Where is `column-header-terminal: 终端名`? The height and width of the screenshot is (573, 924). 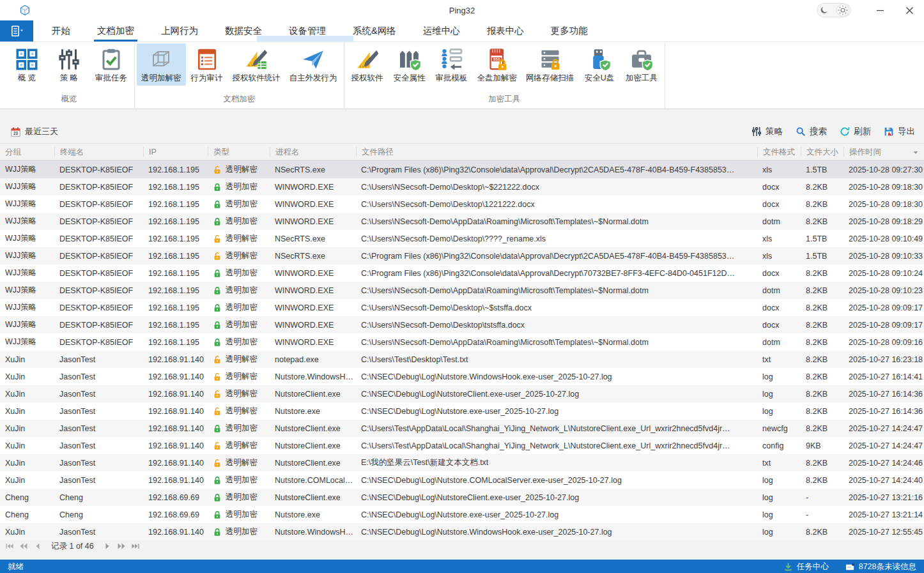 column-header-terminal: 终端名 is located at coordinates (98, 152).